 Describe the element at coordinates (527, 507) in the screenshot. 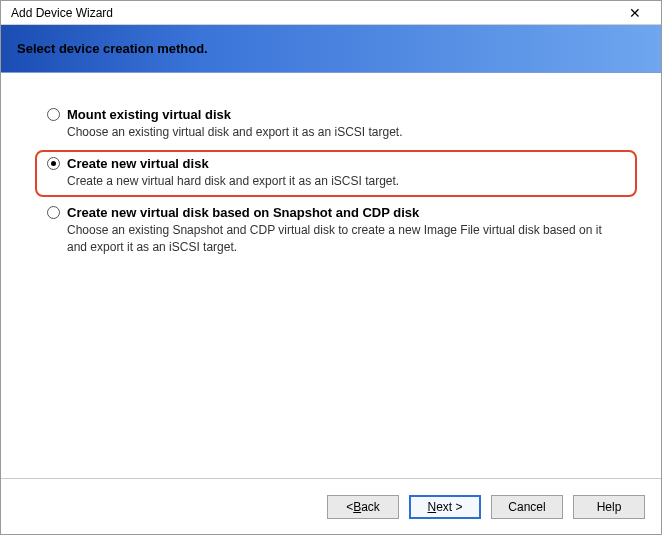

I see `cancel-button: Cancel` at that location.